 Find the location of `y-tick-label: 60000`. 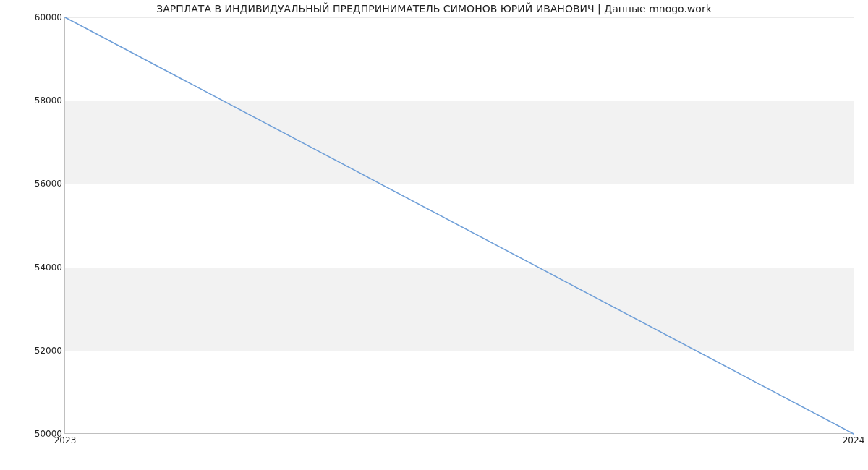

y-tick-label: 60000 is located at coordinates (33, 17).